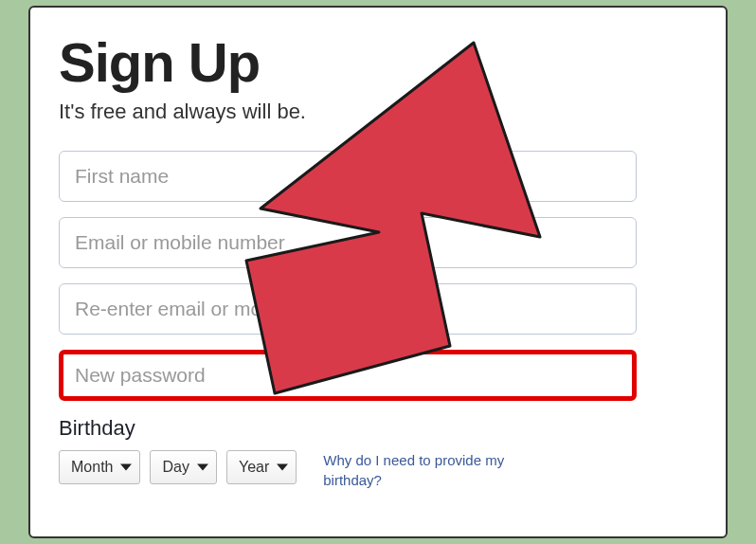  I want to click on birthday-day-select: Day, so click(183, 467).